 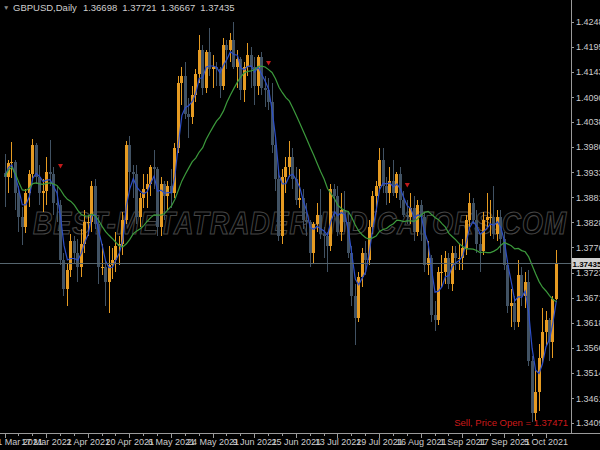 What do you see at coordinates (588, 248) in the screenshot?
I see `y-axis-label: 1.37760` at bounding box center [588, 248].